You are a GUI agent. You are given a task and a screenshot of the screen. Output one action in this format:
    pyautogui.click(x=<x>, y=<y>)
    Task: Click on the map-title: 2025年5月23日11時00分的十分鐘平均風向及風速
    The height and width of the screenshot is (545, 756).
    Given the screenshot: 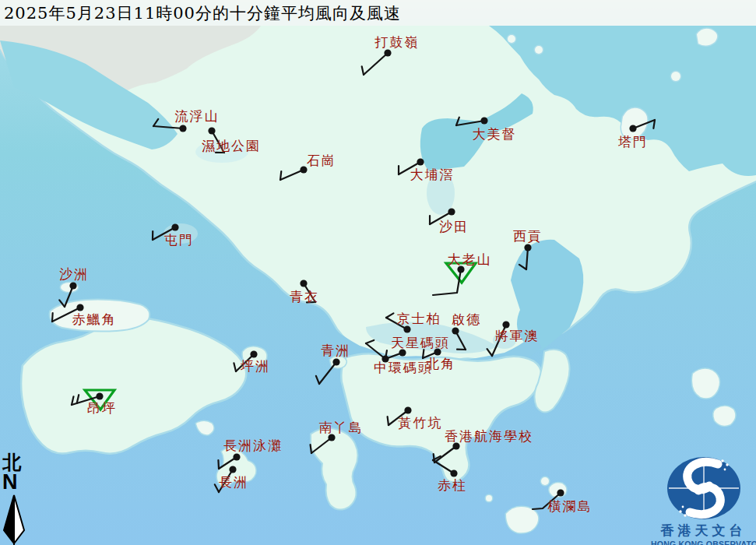 What is the action you would take?
    pyautogui.click(x=201, y=13)
    